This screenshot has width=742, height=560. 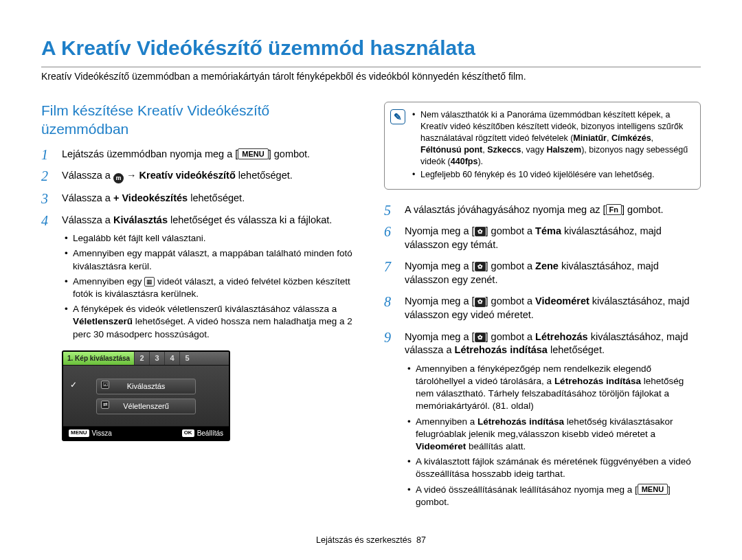 What do you see at coordinates (548, 231) in the screenshot?
I see `step-6-strong: Téma` at bounding box center [548, 231].